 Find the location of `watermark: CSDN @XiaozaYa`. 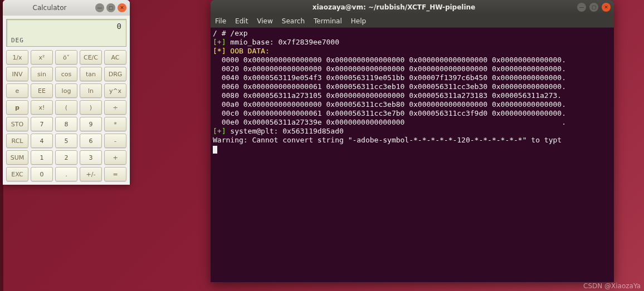

watermark: CSDN @XiaozaYa is located at coordinates (612, 286).